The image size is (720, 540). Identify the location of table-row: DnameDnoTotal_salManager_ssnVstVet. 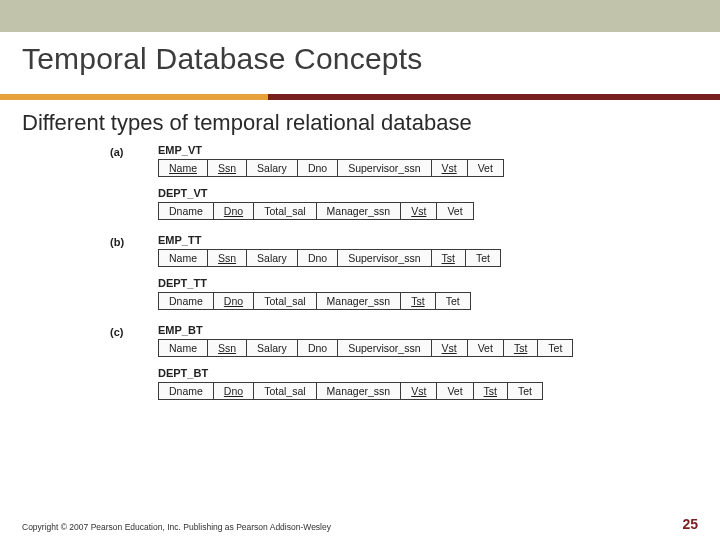
(316, 212).